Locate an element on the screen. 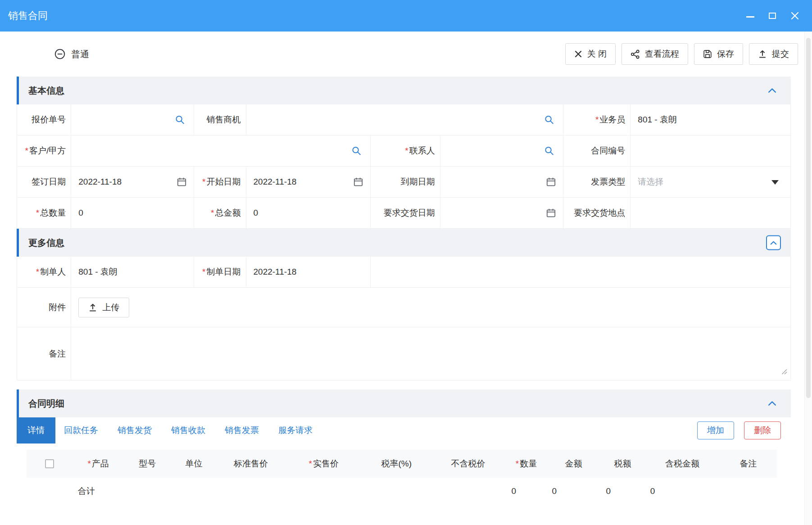 This screenshot has height=525, width=812. total-quantity: 0 is located at coordinates (526, 491).